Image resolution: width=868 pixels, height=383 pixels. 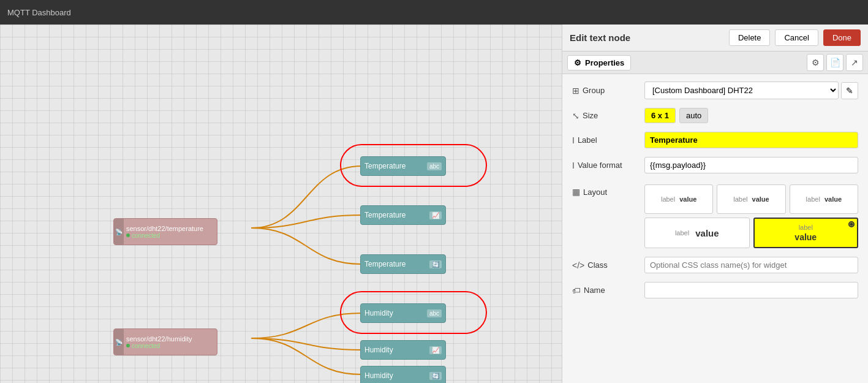 What do you see at coordinates (379, 376) in the screenshot?
I see `hum-gauge-label: Humidity` at bounding box center [379, 376].